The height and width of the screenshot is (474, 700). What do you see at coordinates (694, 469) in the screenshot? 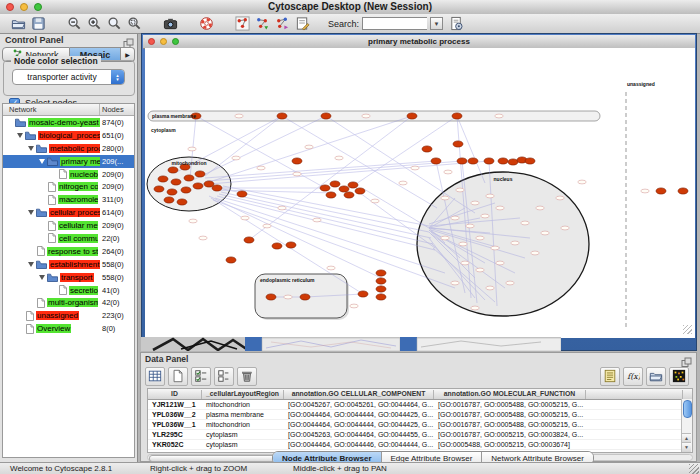
I see `app-resize-grip` at bounding box center [694, 469].